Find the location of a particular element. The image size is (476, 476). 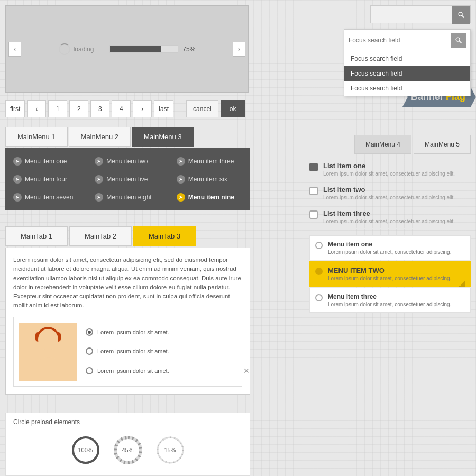

dropdown-item-1: ➤ Menu item one is located at coordinates (46, 161).